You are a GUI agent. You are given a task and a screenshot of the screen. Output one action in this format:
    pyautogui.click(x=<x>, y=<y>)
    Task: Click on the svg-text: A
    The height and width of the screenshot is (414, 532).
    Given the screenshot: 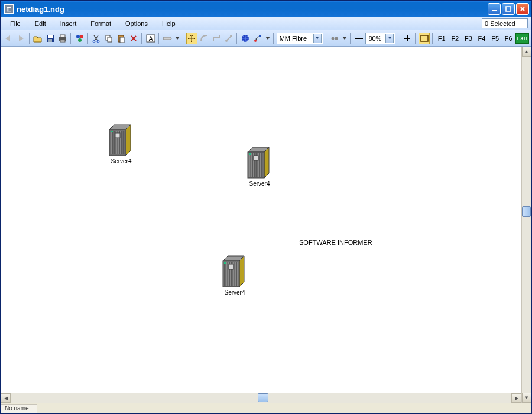 What is the action you would take?
    pyautogui.click(x=150, y=39)
    